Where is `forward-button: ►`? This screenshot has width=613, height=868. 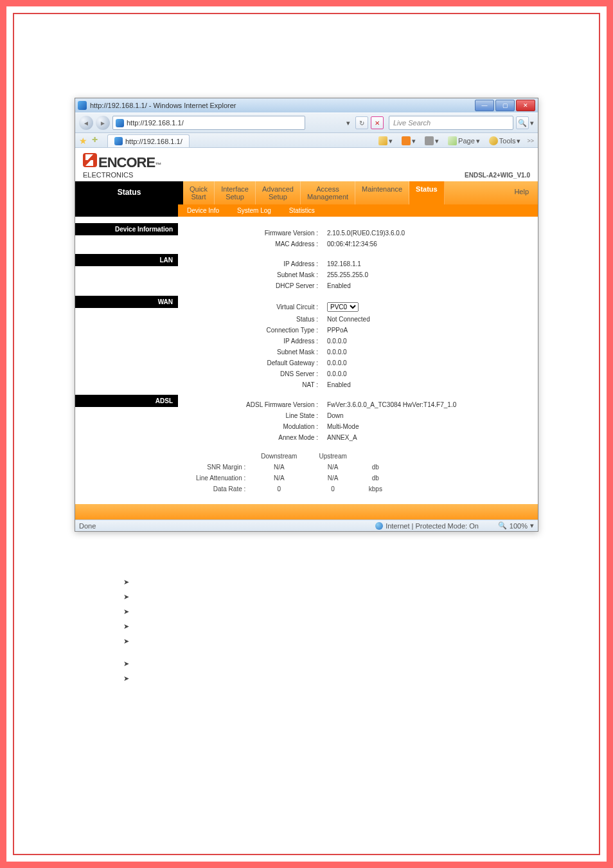
forward-button: ► is located at coordinates (103, 123).